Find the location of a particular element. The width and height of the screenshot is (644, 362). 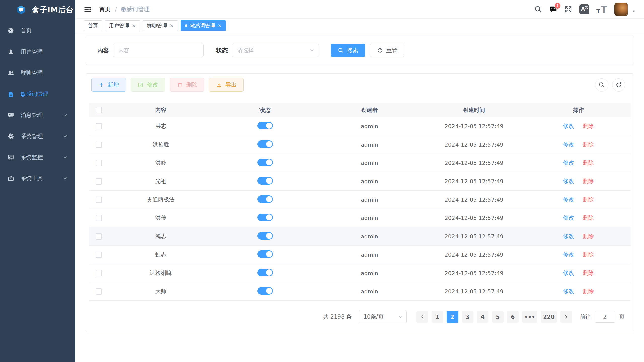

user-menu is located at coordinates (625, 9).